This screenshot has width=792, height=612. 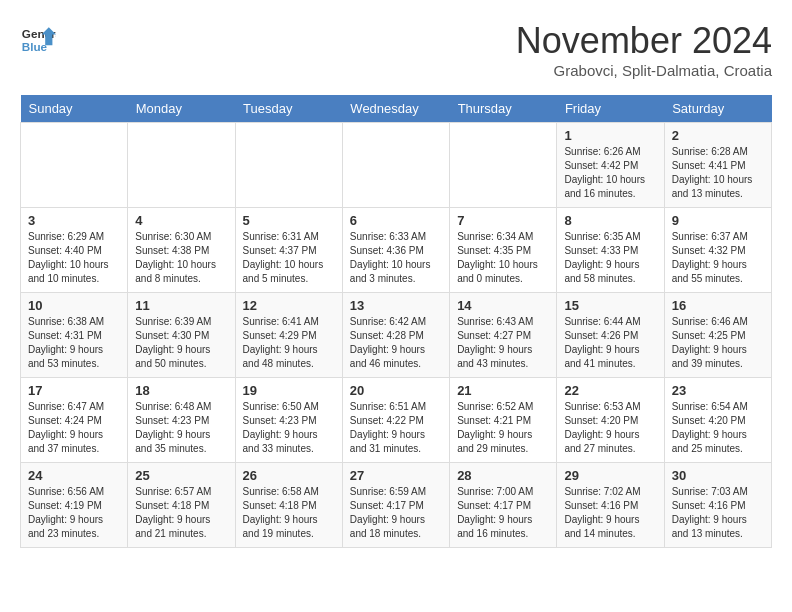 What do you see at coordinates (74, 258) in the screenshot?
I see `day-info: Sunrise: 6:29 AM Sunset: 4:40 PM Dayligh…` at bounding box center [74, 258].